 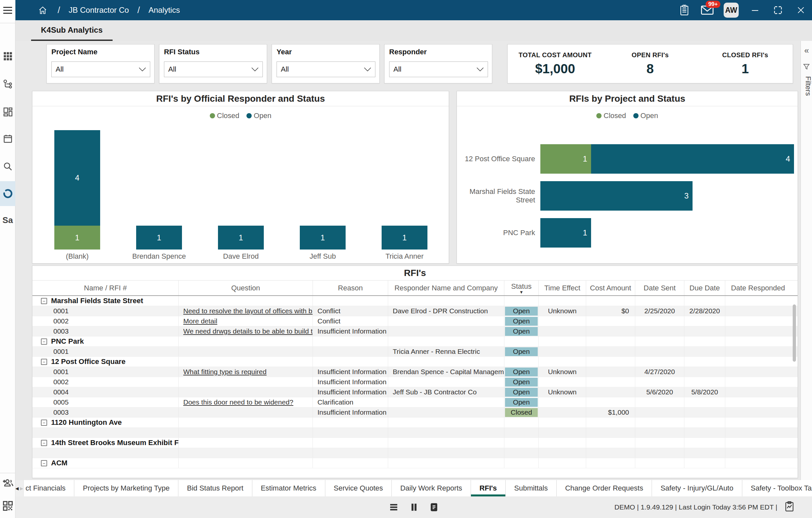 I want to click on report-tab-bid-status-report: Bid Status Report, so click(x=215, y=488).